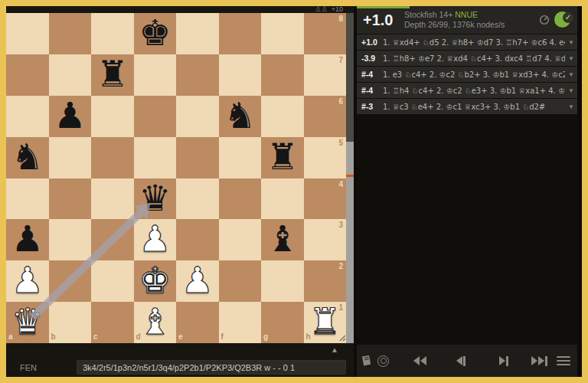  I want to click on square-a4, so click(28, 199).